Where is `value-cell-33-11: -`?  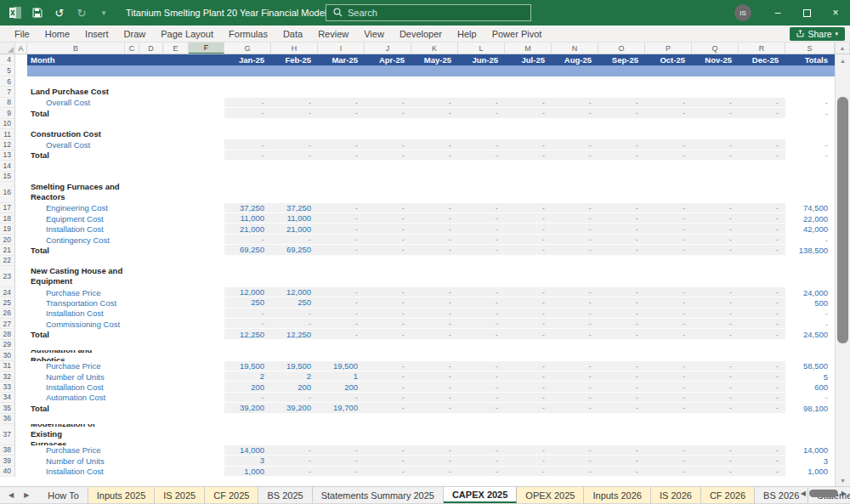 value-cell-33-11: - is located at coordinates (762, 387).